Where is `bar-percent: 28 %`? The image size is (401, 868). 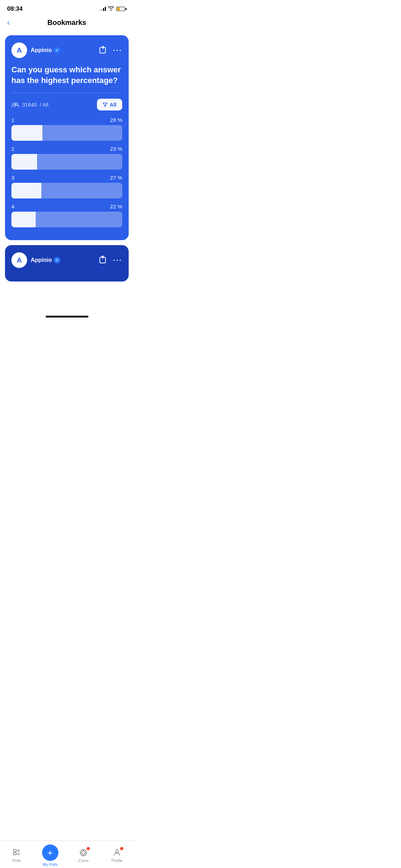
bar-percent: 28 % is located at coordinates (116, 120).